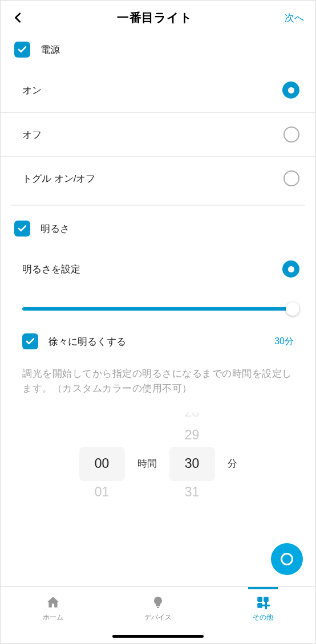 Image resolution: width=316 pixels, height=644 pixels. Describe the element at coordinates (158, 309) in the screenshot. I see `brightness-slider` at that location.